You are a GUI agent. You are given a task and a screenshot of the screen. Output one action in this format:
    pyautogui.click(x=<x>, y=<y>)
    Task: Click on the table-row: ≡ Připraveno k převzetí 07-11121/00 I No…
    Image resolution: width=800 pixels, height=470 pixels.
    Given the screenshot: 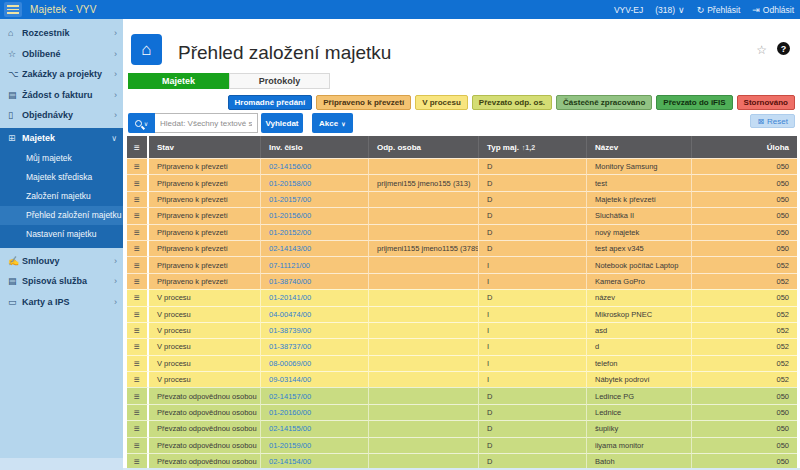 What is the action you would take?
    pyautogui.click(x=462, y=264)
    